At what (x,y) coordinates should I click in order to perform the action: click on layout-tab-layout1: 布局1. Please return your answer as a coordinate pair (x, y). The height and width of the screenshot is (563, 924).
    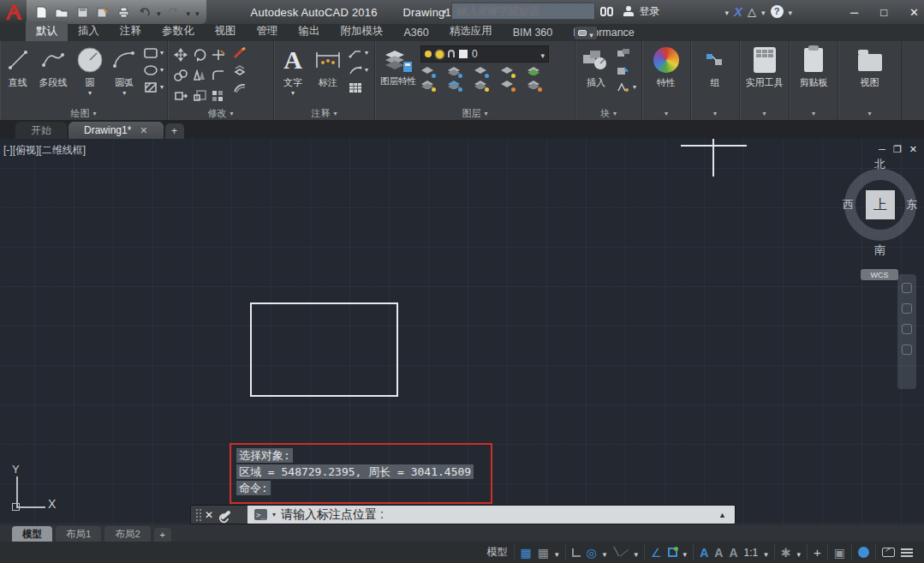
    Looking at the image, I should click on (79, 534).